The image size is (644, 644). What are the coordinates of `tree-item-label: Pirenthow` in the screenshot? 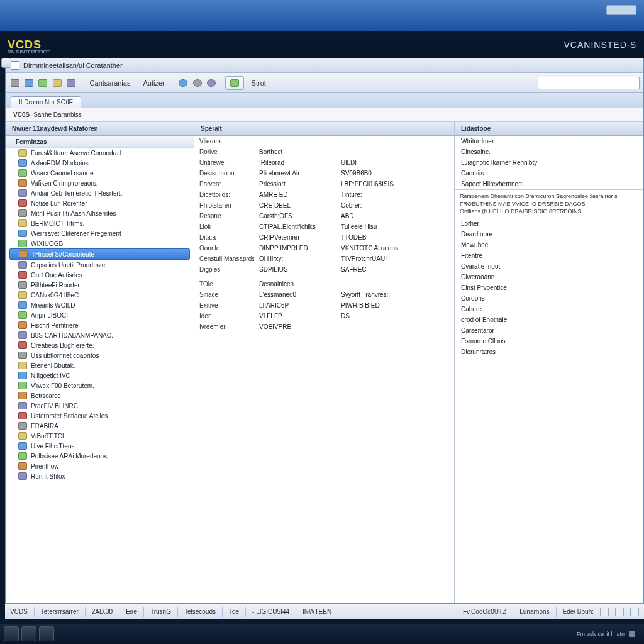 It's located at (45, 467).